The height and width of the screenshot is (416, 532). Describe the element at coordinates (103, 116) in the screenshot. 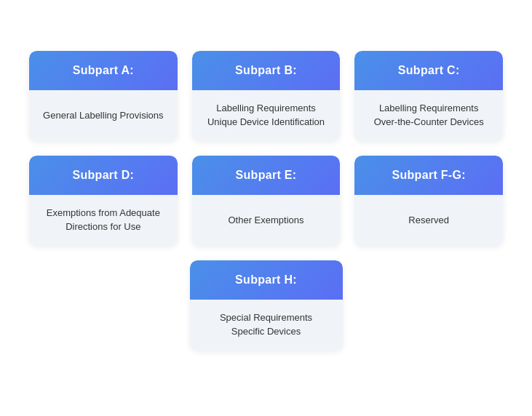

I see `card-subpart-a-description: General Labelling Provisions` at that location.